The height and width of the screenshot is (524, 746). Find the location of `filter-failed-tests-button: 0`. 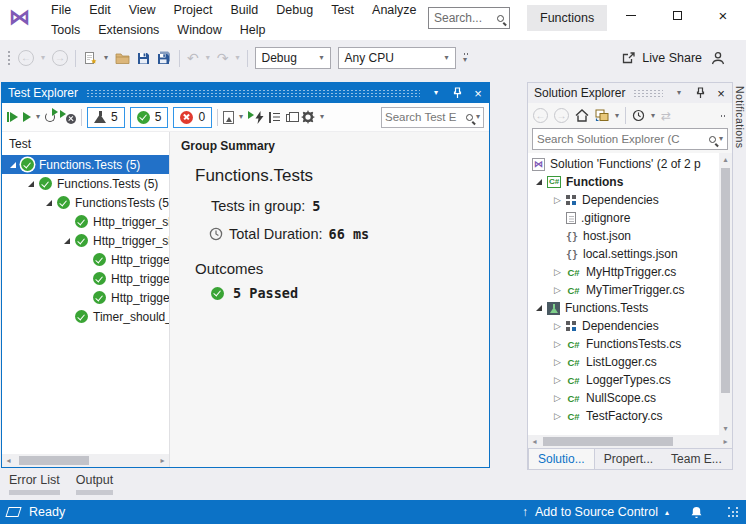

filter-failed-tests-button: 0 is located at coordinates (192, 118).